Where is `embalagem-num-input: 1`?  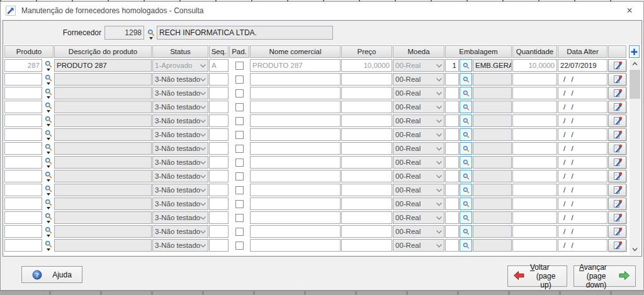
embalagem-num-input: 1 is located at coordinates (452, 65).